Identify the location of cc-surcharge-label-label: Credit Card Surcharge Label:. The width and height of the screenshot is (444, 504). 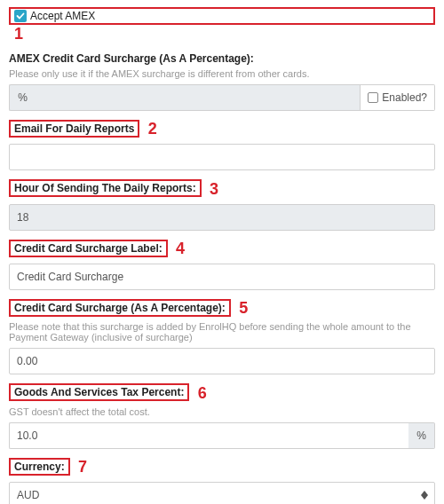
(89, 248).